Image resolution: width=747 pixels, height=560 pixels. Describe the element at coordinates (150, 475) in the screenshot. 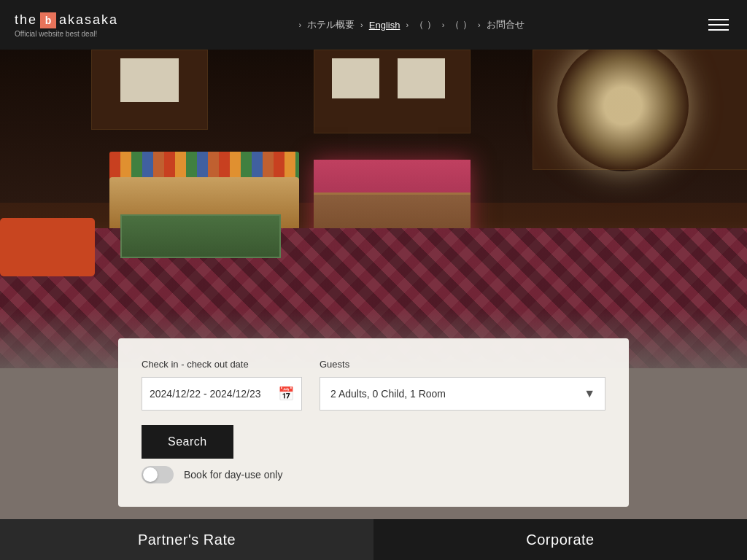

I see `toggle-knob` at that location.